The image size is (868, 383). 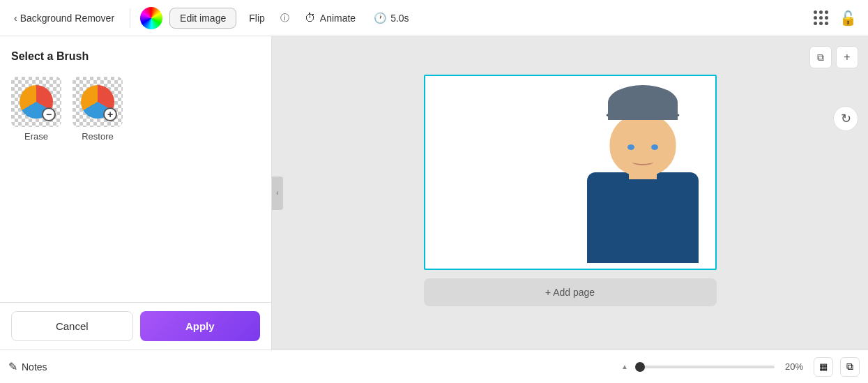 What do you see at coordinates (821, 18) in the screenshot?
I see `grid-menu-button` at bounding box center [821, 18].